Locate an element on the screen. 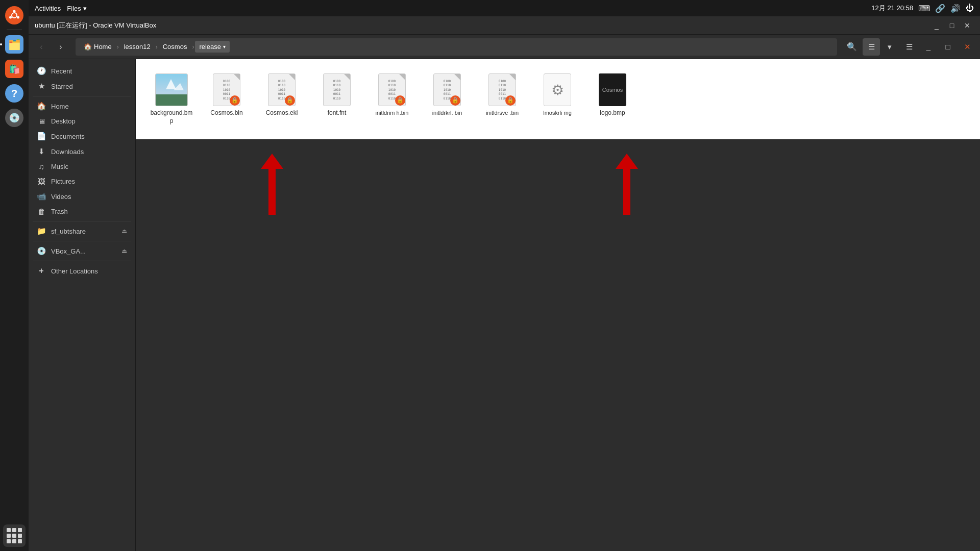 This screenshot has height=551, width=980. menu-button: ☰ is located at coordinates (909, 47).